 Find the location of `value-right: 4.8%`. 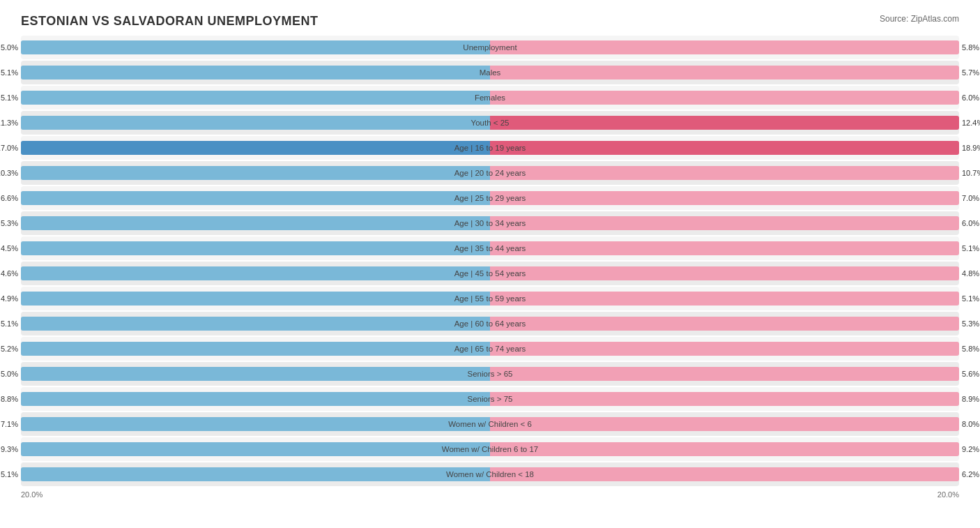

value-right: 4.8% is located at coordinates (969, 273).